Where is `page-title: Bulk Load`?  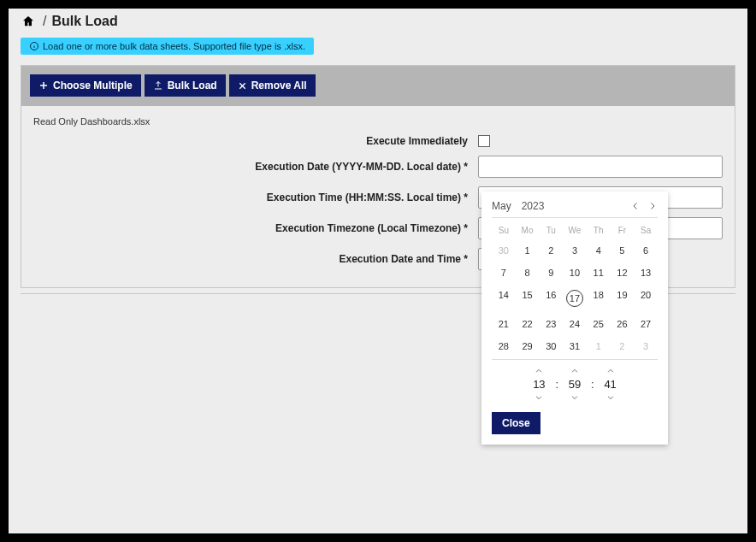
page-title: Bulk Load is located at coordinates (84, 21).